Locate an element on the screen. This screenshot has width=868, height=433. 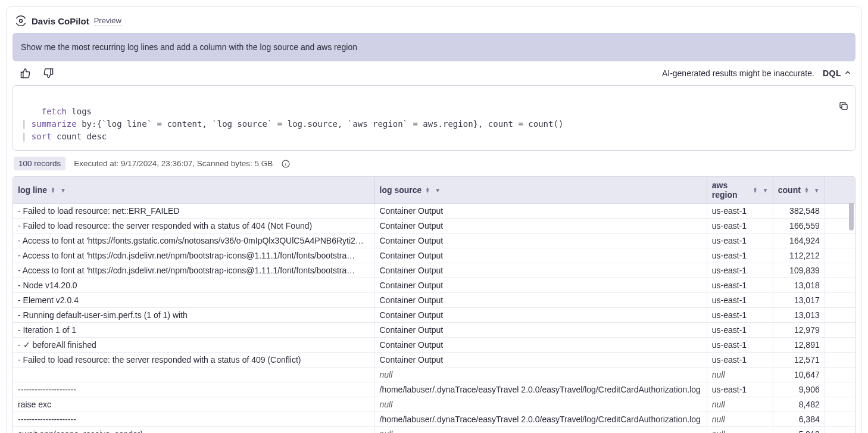
table-cell: 10,647 is located at coordinates (799, 375).